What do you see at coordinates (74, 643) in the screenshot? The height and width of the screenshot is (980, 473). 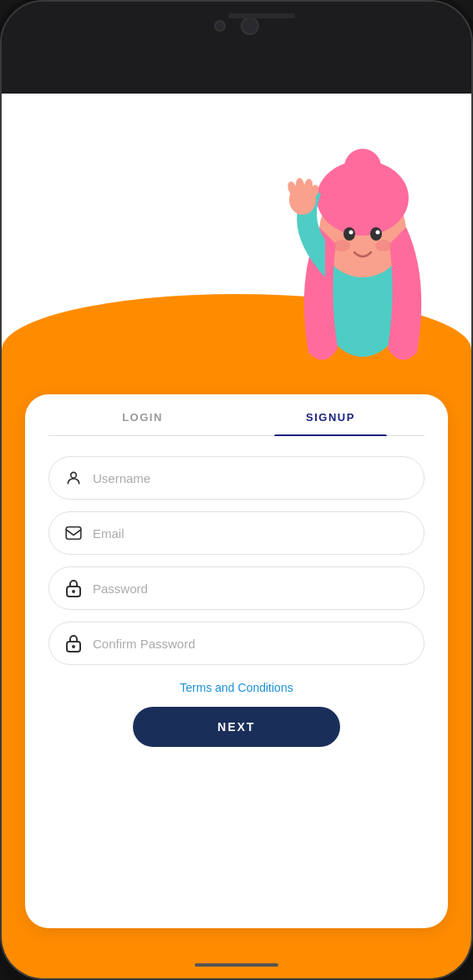 I see `confirm-lock-icon` at bounding box center [74, 643].